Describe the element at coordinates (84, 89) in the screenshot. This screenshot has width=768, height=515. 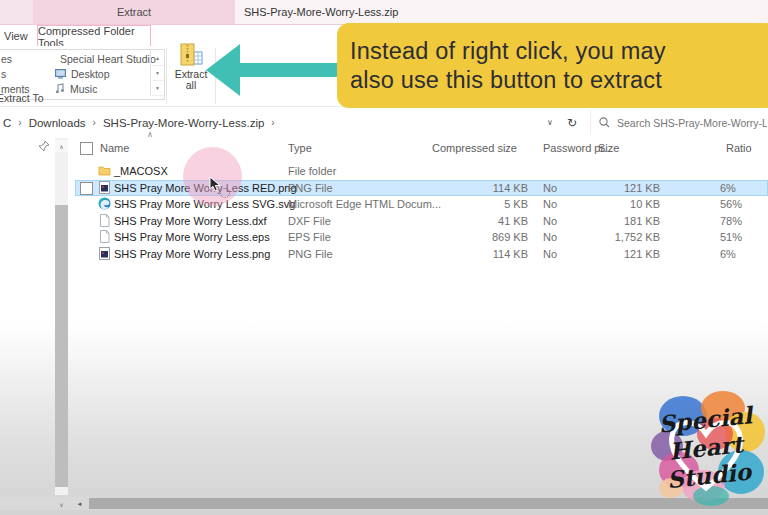
I see `gallery-item-label: Music` at that location.